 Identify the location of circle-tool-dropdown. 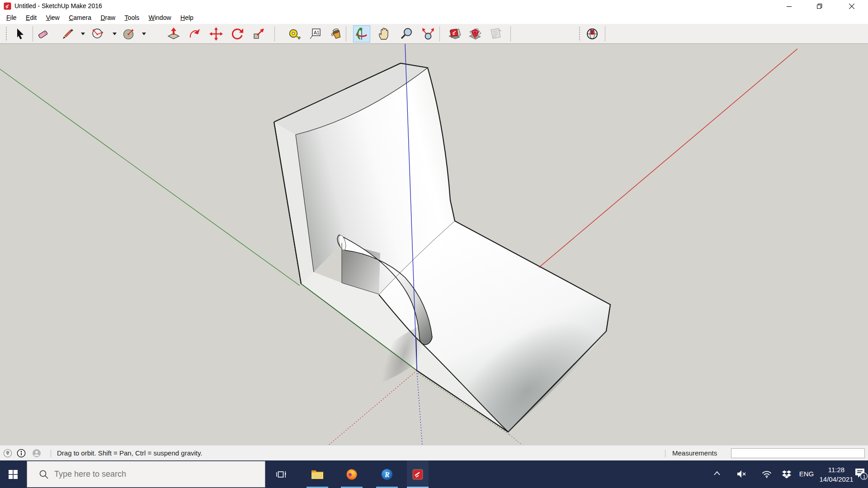
(144, 34).